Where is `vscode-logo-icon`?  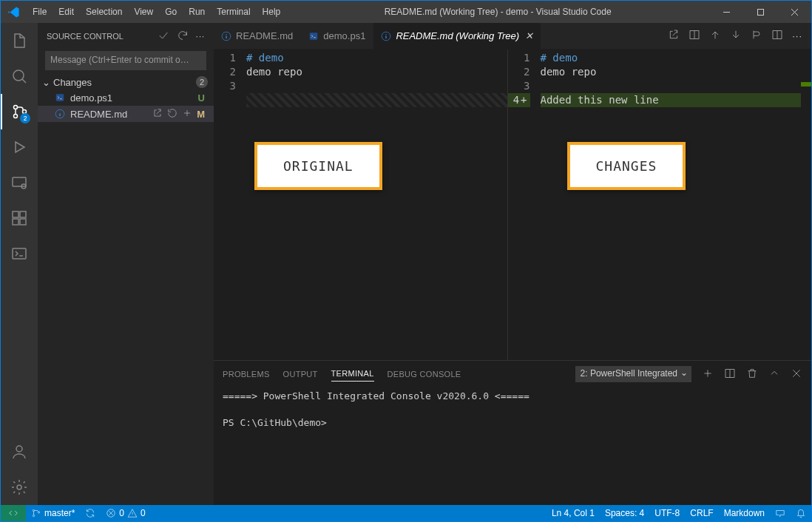
vscode-logo-icon is located at coordinates (13, 12).